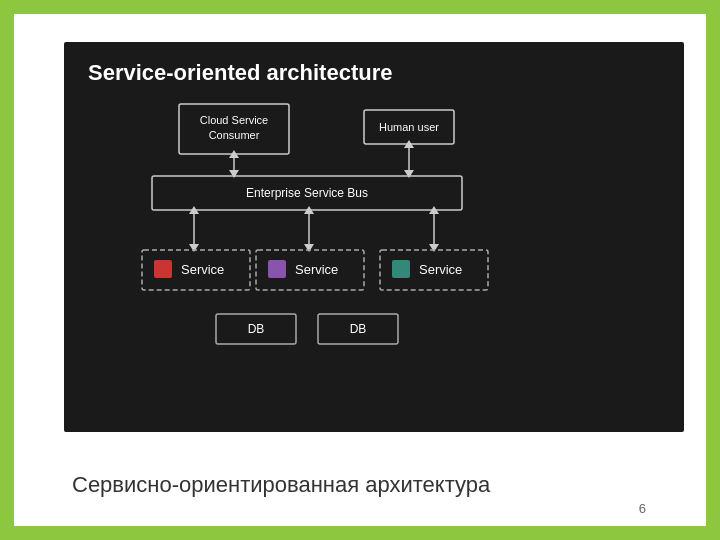 The height and width of the screenshot is (540, 720). What do you see at coordinates (234, 135) in the screenshot?
I see `svg-text: Consumer` at bounding box center [234, 135].